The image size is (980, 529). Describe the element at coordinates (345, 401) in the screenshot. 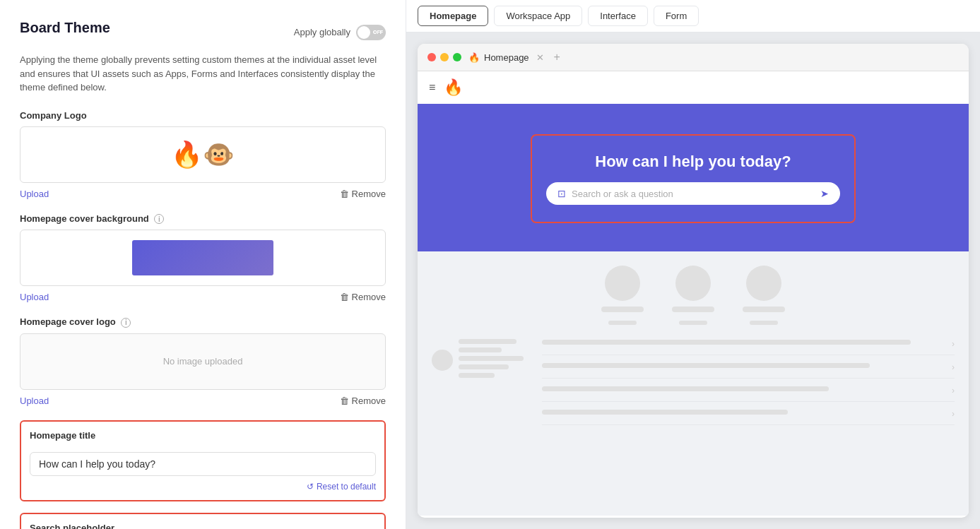

I see `trash-icon-3: 🗑` at that location.